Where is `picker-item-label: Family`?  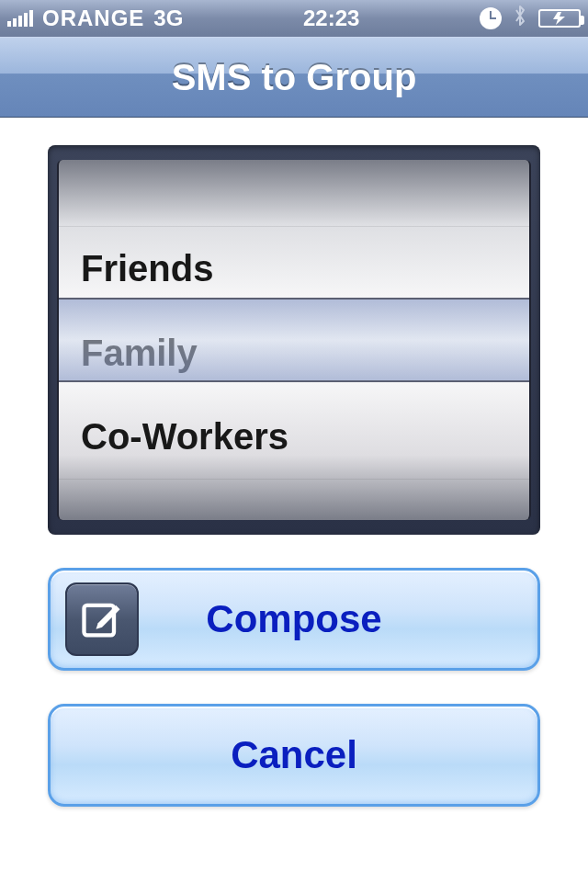 picker-item-label: Family is located at coordinates (140, 353).